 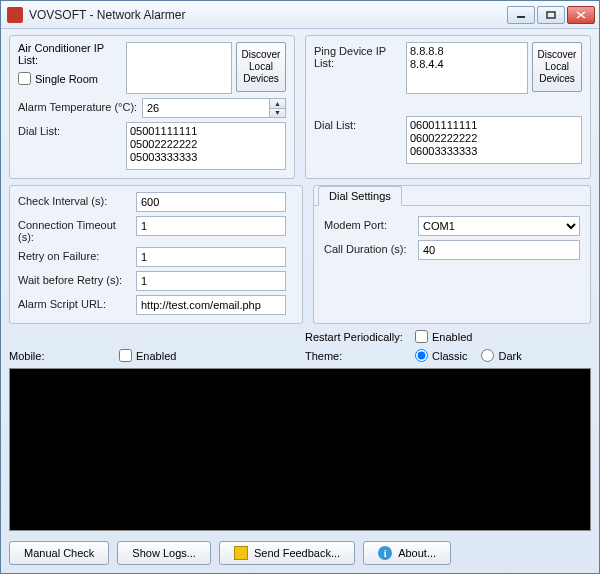 What do you see at coordinates (66, 79) in the screenshot?
I see `single-room-label: Single Room` at bounding box center [66, 79].